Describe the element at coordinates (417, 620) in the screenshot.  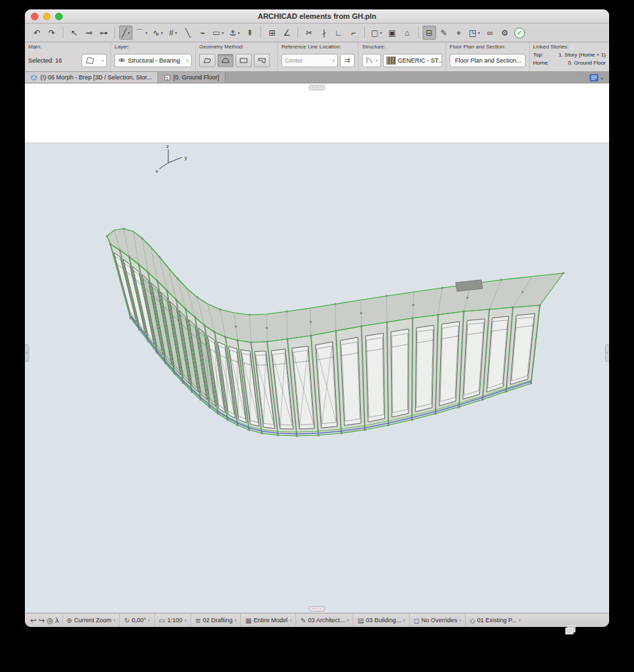
I see `graphic-override-control-icon: ◻` at that location.